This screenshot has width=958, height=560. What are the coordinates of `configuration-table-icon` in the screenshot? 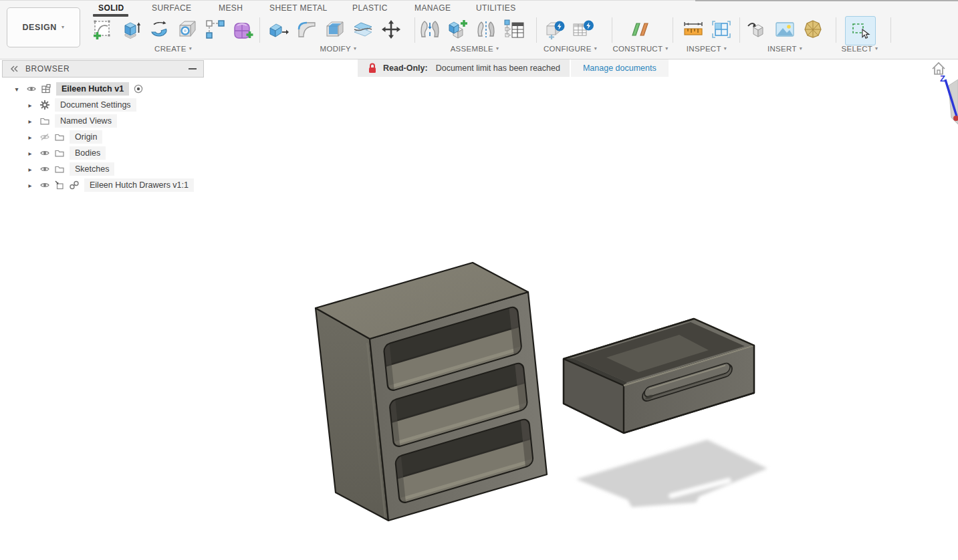 It's located at (583, 29).